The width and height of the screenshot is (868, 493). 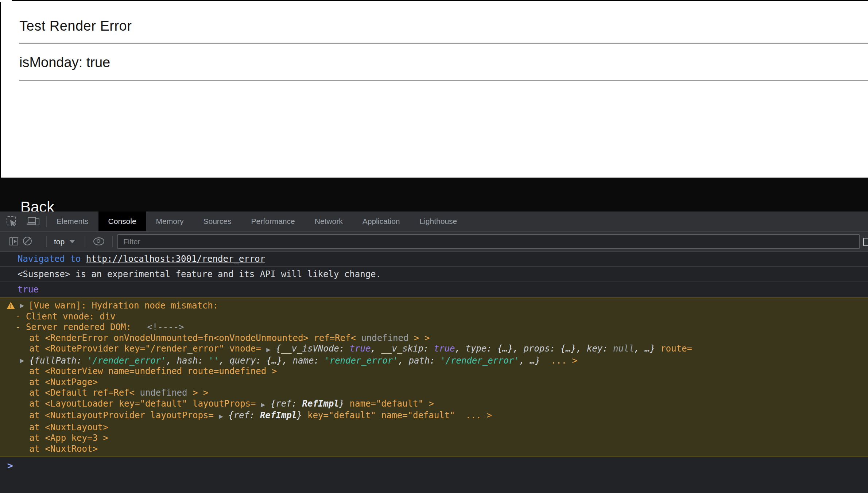 What do you see at coordinates (434, 349) in the screenshot?
I see `warning-line: at <RouteProvider key="/render_error" vn…` at bounding box center [434, 349].